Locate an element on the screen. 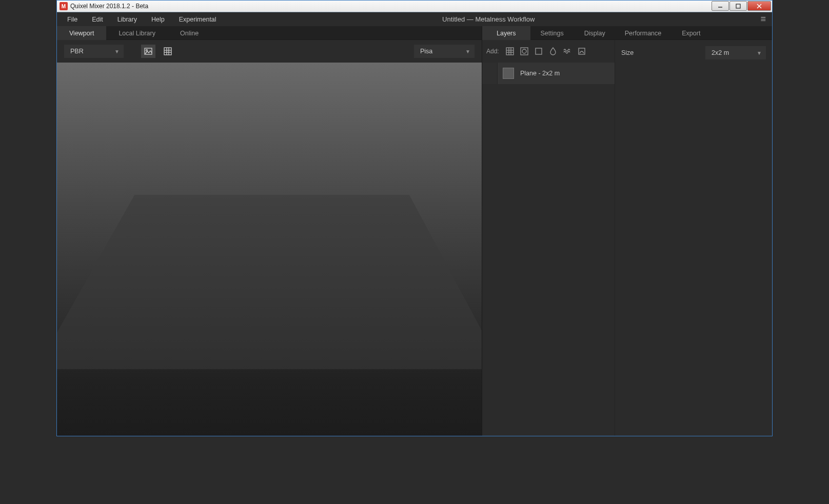 This screenshot has height=504, width=829. tab-local-library: Local Library is located at coordinates (137, 33).